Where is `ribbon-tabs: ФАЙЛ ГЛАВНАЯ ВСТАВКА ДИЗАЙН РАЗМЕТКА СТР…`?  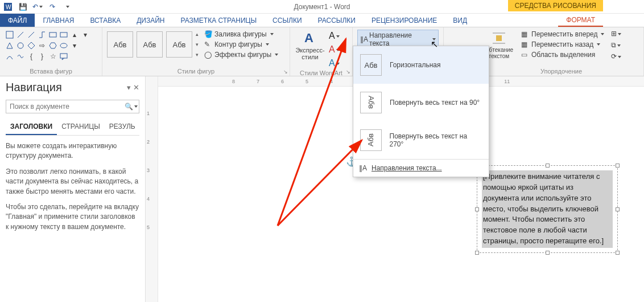 ribbon-tabs: ФАЙЛ ГЛАВНАЯ ВСТАВКА ДИЗАЙН РАЗМЕТКА СТР… is located at coordinates (322, 21).